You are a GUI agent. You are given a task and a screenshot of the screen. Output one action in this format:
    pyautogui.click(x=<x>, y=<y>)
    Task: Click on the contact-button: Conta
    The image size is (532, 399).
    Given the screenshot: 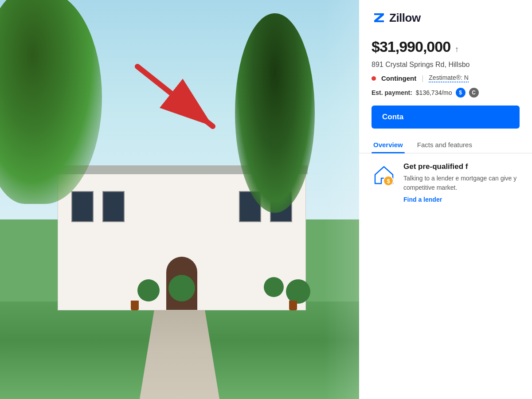 What is the action you would take?
    pyautogui.click(x=446, y=117)
    